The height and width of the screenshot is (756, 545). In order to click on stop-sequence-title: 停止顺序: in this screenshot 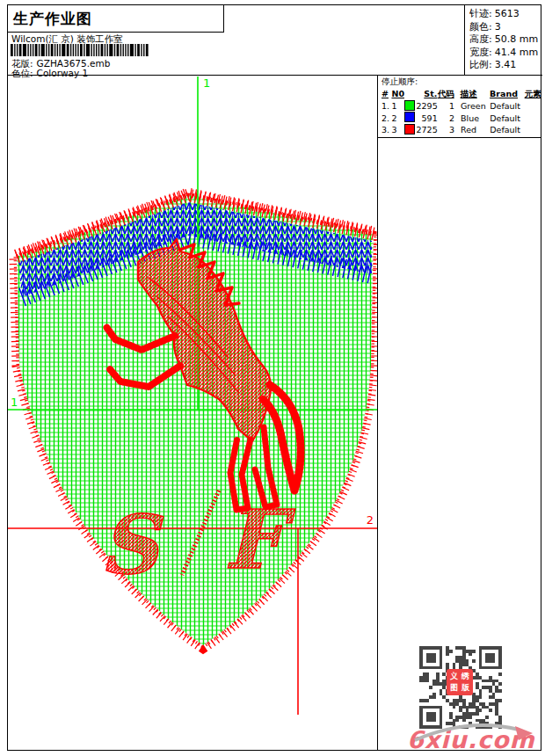, I will do `click(461, 83)`.